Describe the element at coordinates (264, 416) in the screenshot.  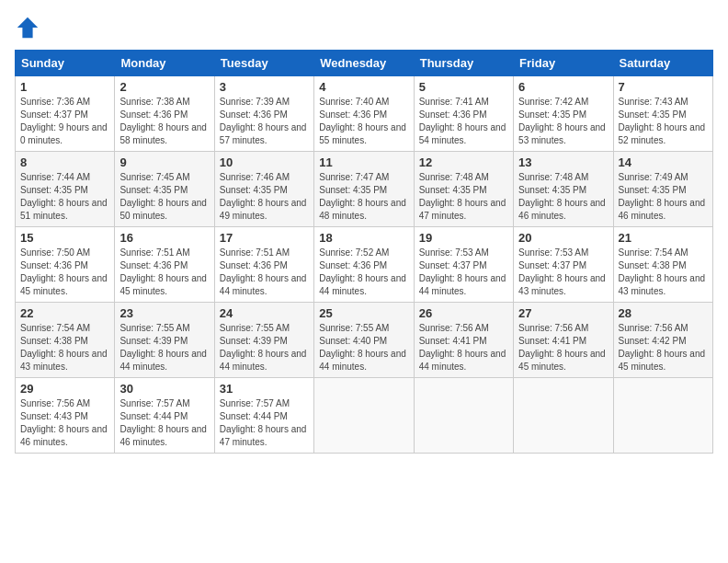
I see `calendar-cell: 31 Sunrise: 7:57 AMSunset: 4:44 PMDaylig…` at that location.